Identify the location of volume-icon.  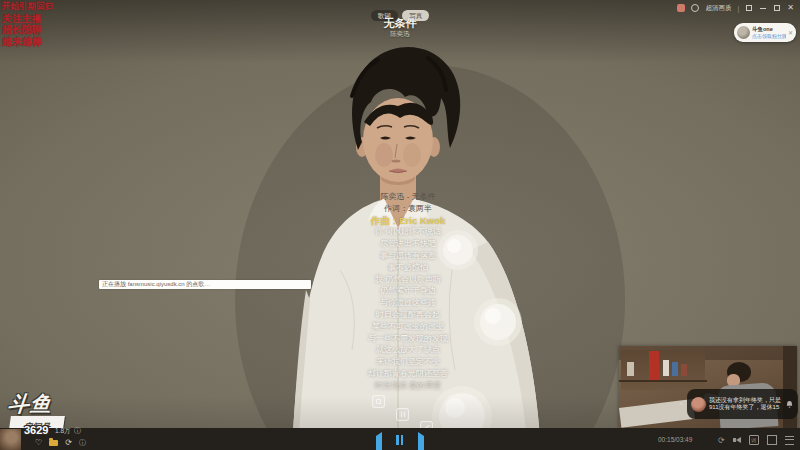
(737, 440).